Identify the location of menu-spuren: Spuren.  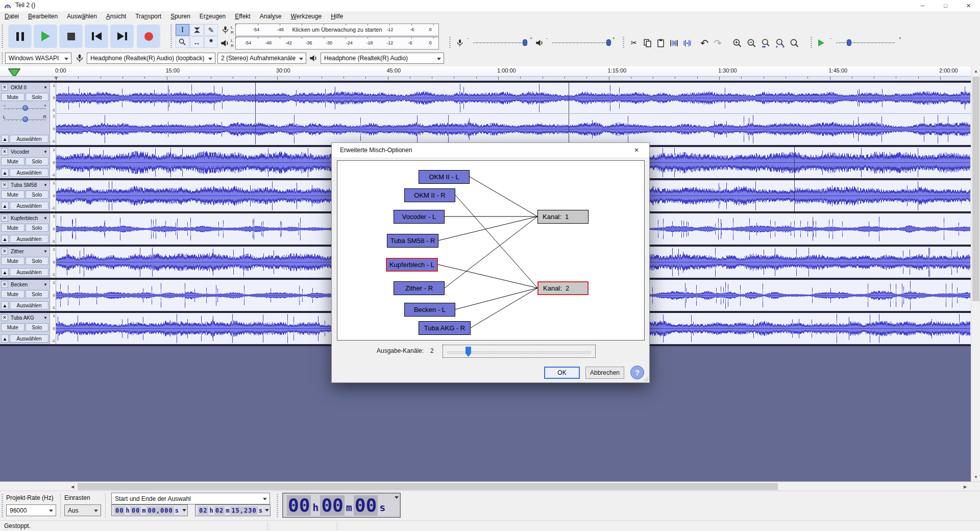
(181, 16).